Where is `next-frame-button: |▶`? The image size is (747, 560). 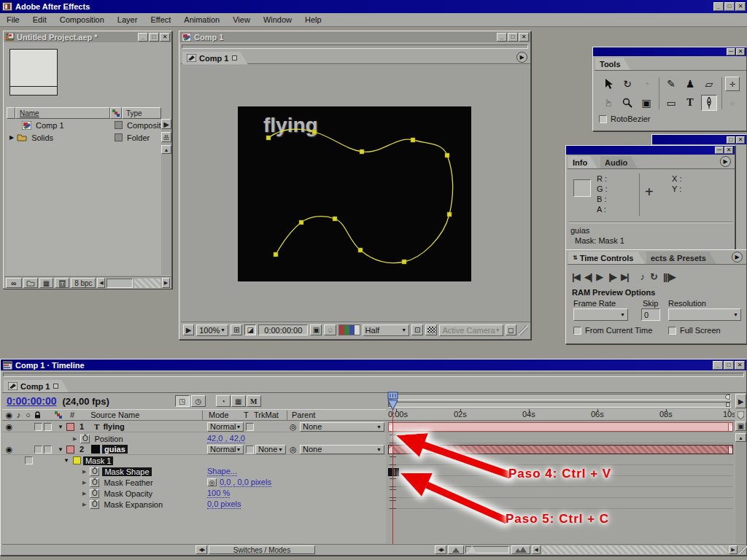 next-frame-button: |▶ is located at coordinates (612, 277).